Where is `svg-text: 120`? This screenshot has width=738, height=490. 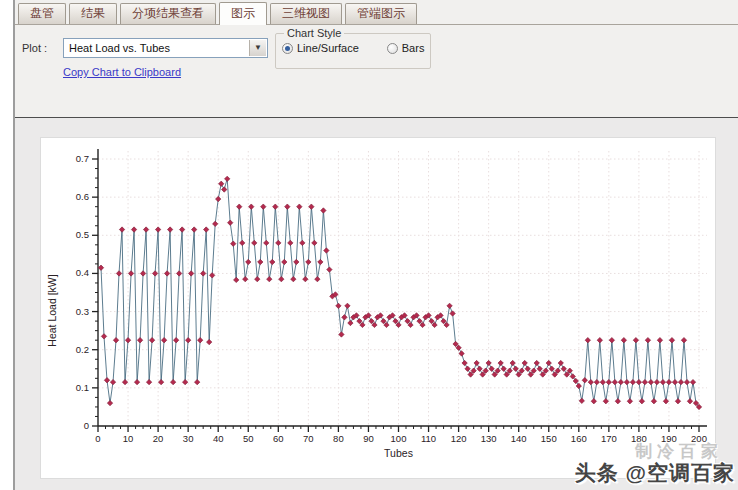 svg-text: 120 is located at coordinates (459, 438).